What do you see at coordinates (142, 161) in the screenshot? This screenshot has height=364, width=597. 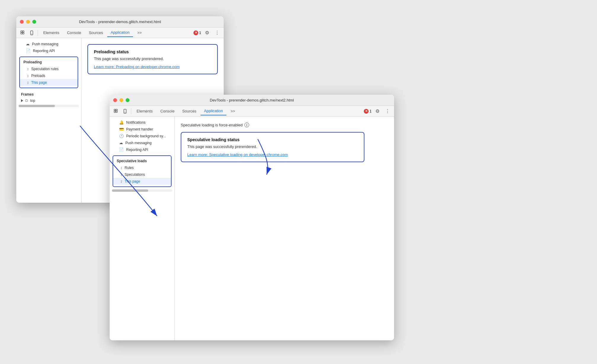 I see `speculative-loads-header-2: Speculative loads` at bounding box center [142, 161].